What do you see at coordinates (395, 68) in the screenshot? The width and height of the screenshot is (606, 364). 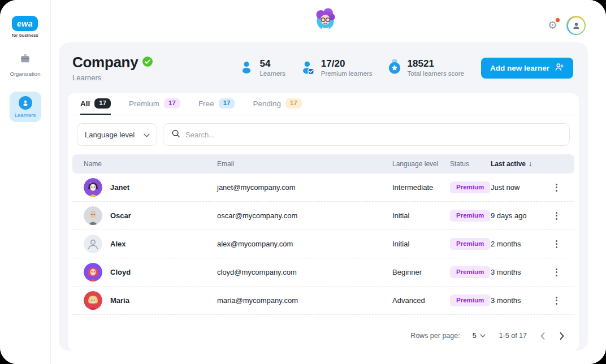 I see `score-medal-star-icon` at bounding box center [395, 68].